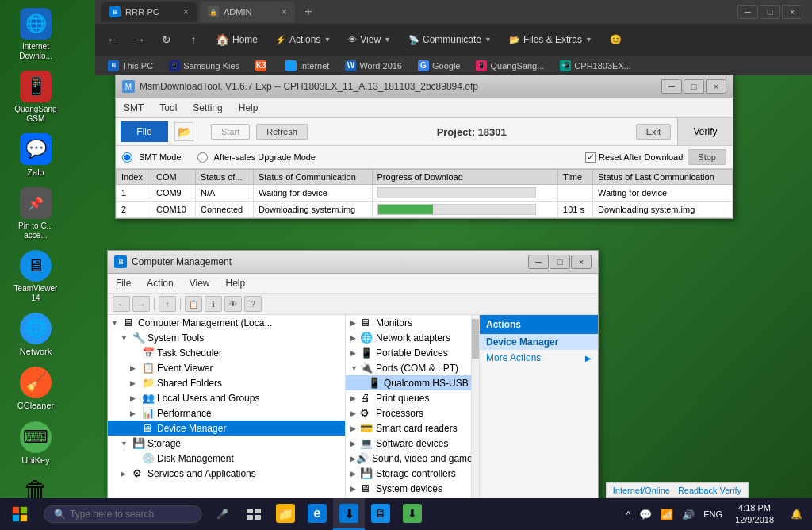 The width and height of the screenshot is (812, 530). Describe the element at coordinates (412, 514) in the screenshot. I see `taskbar-app-download2: ⬇` at that location.